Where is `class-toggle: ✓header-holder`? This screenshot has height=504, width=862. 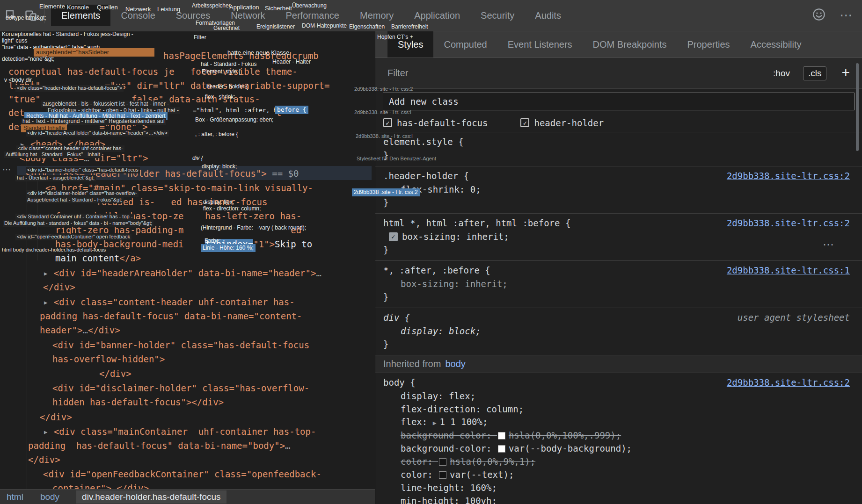
class-toggle: ✓header-holder is located at coordinates (562, 123).